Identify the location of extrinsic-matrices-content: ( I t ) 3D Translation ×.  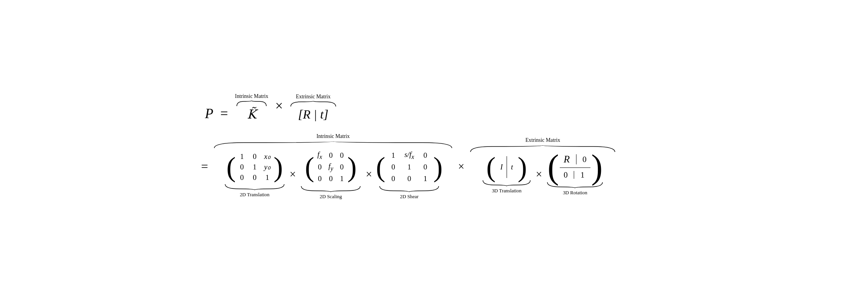
(543, 174).